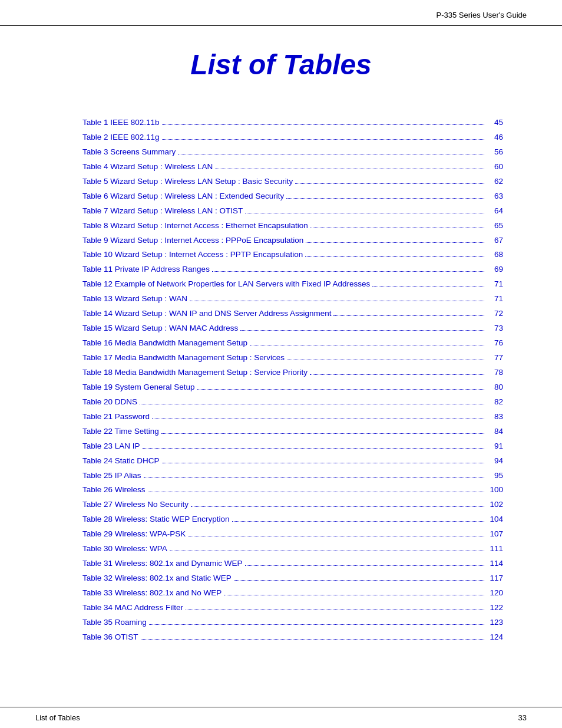 The image size is (562, 728). I want to click on toc-entry: Table 11 Private IP Address Ranges69, so click(293, 270).